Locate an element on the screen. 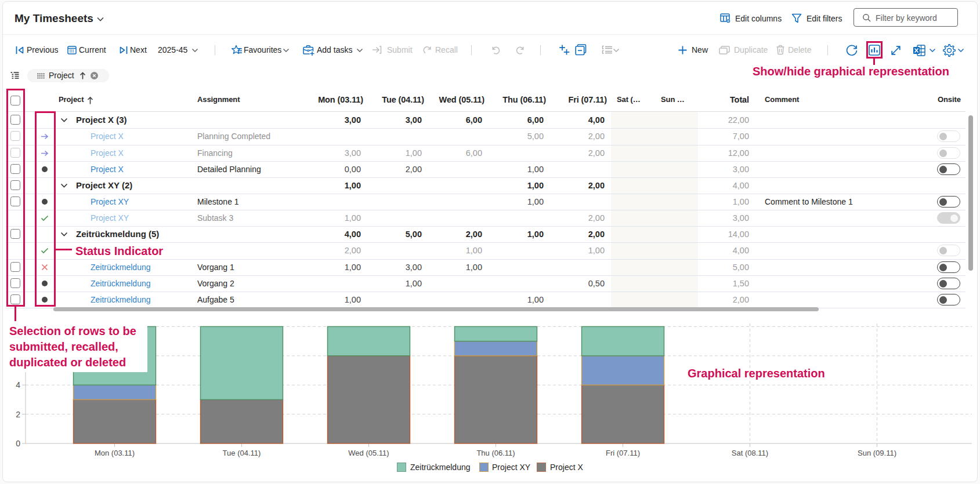 Image resolution: width=980 pixels, height=484 pixels. svg-text: 4 is located at coordinates (18, 385).